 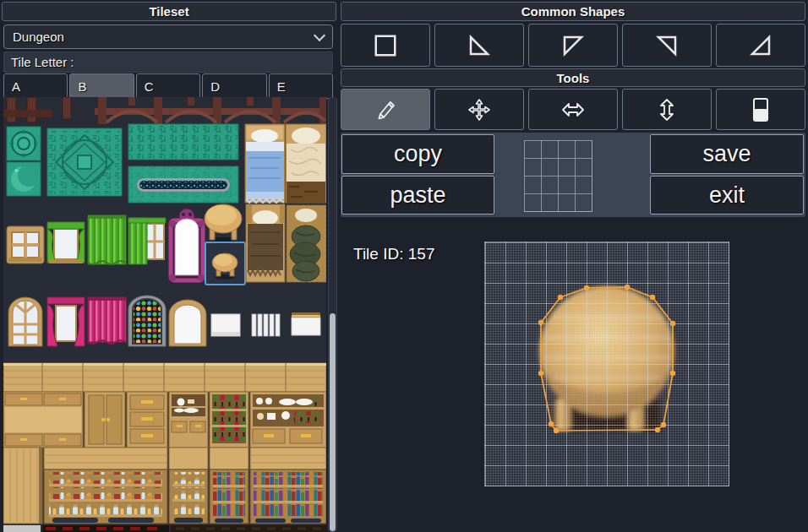 I want to click on tab-letter-e: E, so click(x=301, y=86).